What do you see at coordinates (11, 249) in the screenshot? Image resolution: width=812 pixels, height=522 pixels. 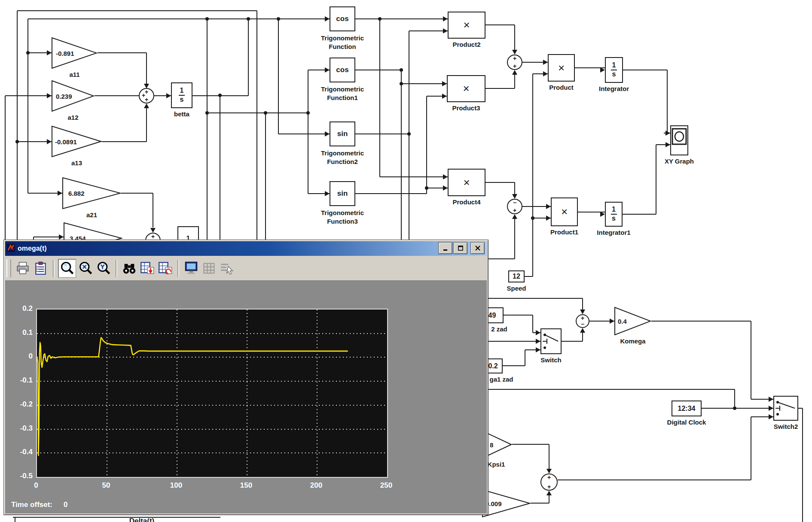 I see `matlab-window-icon` at bounding box center [11, 249].